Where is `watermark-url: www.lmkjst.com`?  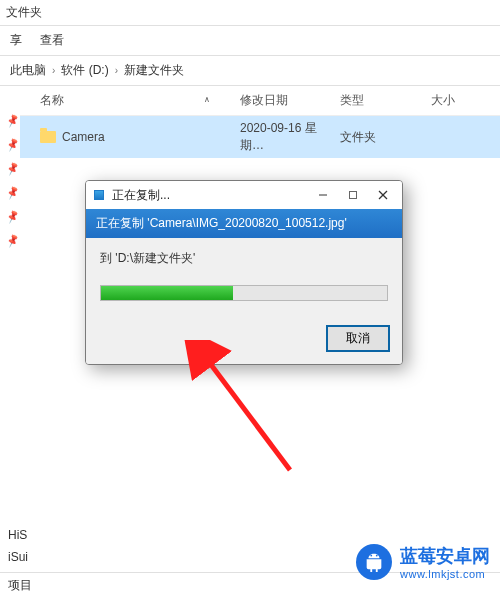 watermark-url: www.lmkjst.com is located at coordinates (445, 574).